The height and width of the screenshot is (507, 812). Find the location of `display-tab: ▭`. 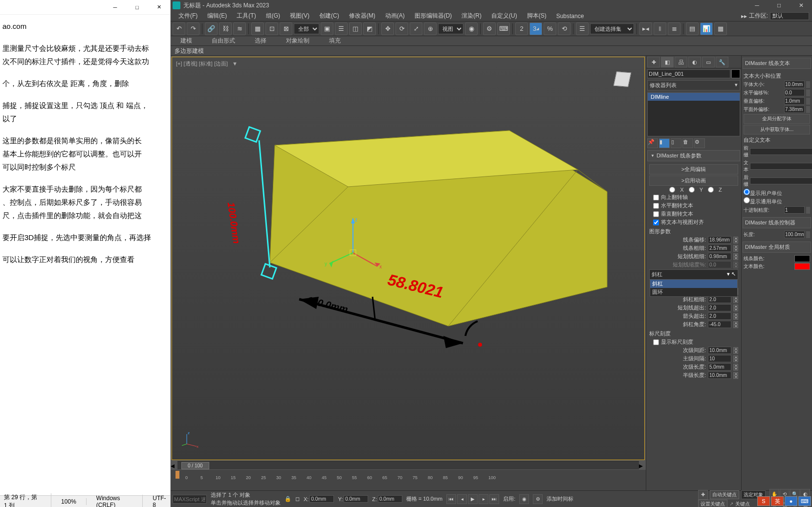

display-tab: ▭ is located at coordinates (708, 62).